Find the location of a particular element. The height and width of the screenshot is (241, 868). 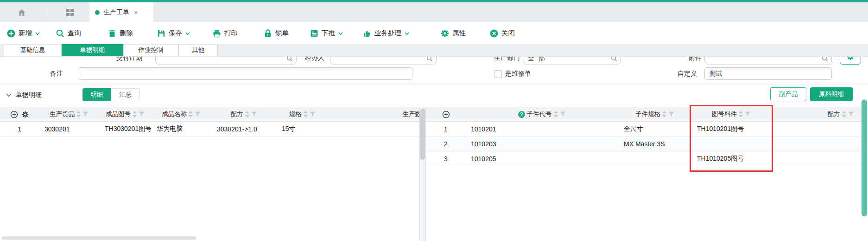

view-tab-summary: 汇总 is located at coordinates (126, 95).